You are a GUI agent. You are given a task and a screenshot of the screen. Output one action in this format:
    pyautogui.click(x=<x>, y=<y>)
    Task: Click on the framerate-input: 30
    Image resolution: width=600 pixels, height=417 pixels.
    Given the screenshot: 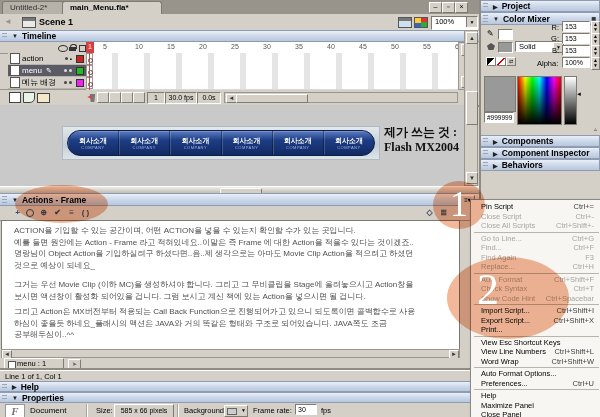 What is the action you would take?
    pyautogui.click(x=306, y=410)
    